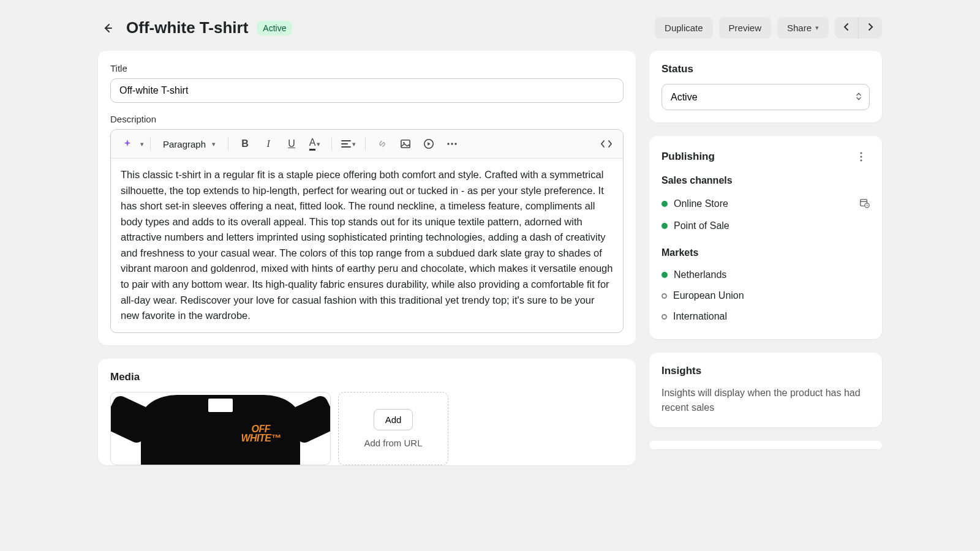 This screenshot has width=980, height=551. I want to click on title-input, so click(367, 91).